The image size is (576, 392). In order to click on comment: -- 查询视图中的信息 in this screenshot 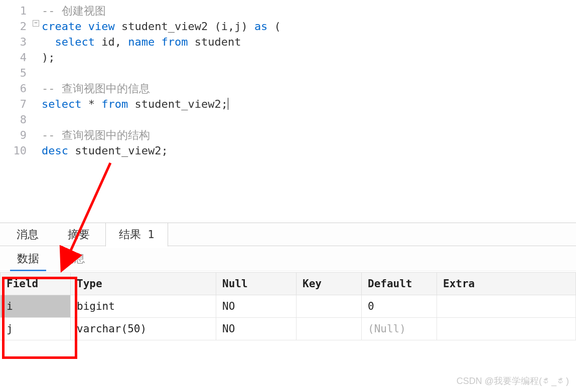, I will do `click(96, 88)`.